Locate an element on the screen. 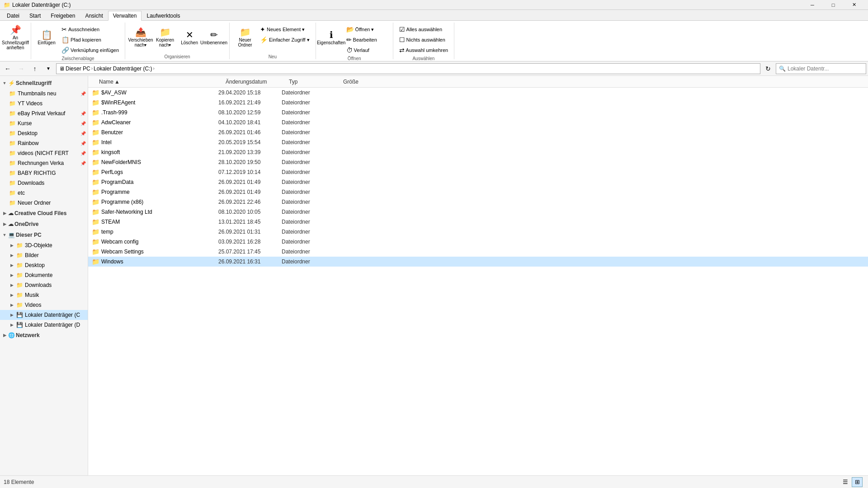 This screenshot has height=488, width=868. umbenennen-icon: ✏ is located at coordinates (214, 35).